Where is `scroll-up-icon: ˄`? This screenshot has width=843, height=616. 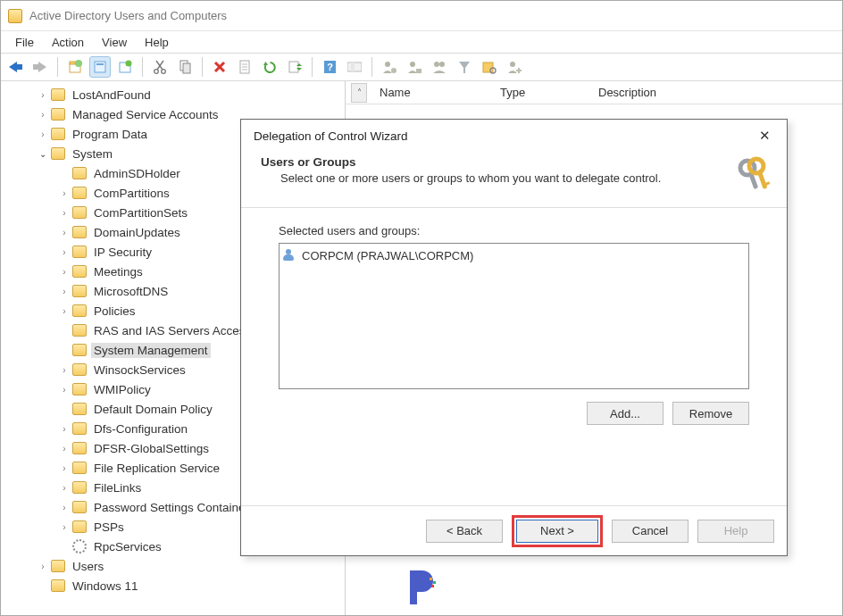
scroll-up-icon: ˄ is located at coordinates (359, 93).